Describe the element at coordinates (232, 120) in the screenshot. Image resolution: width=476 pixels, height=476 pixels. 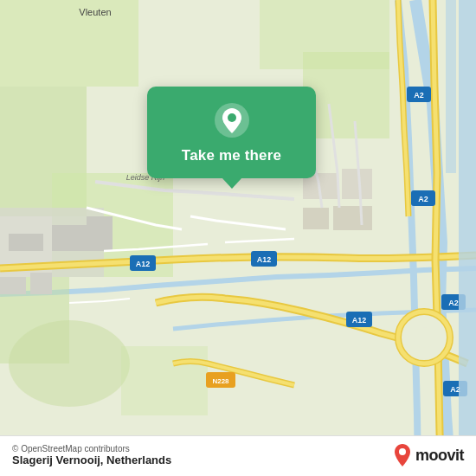
I see `location-pin-icon` at that location.